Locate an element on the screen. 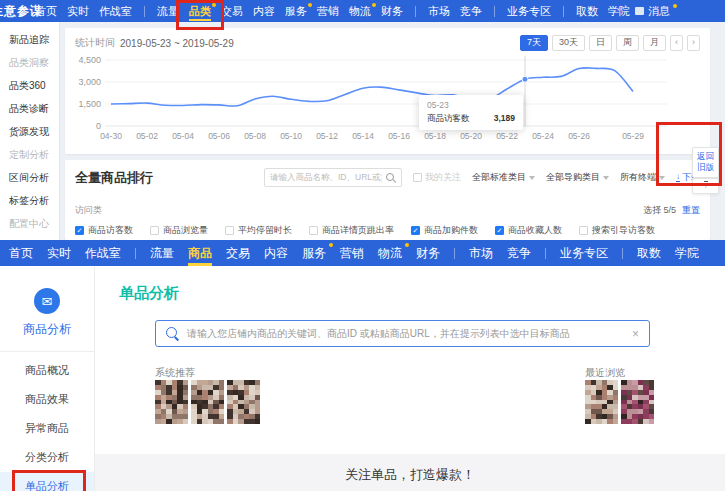  envelope-icon: ✉ is located at coordinates (48, 302).